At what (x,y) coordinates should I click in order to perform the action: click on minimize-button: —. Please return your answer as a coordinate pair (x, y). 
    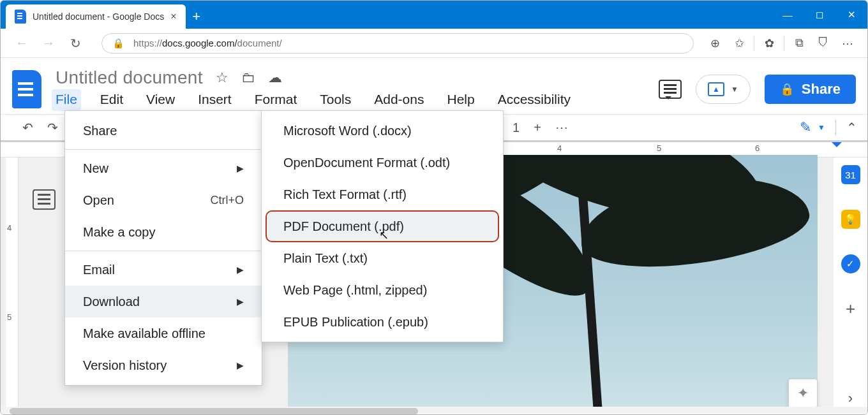
    Looking at the image, I should click on (788, 15).